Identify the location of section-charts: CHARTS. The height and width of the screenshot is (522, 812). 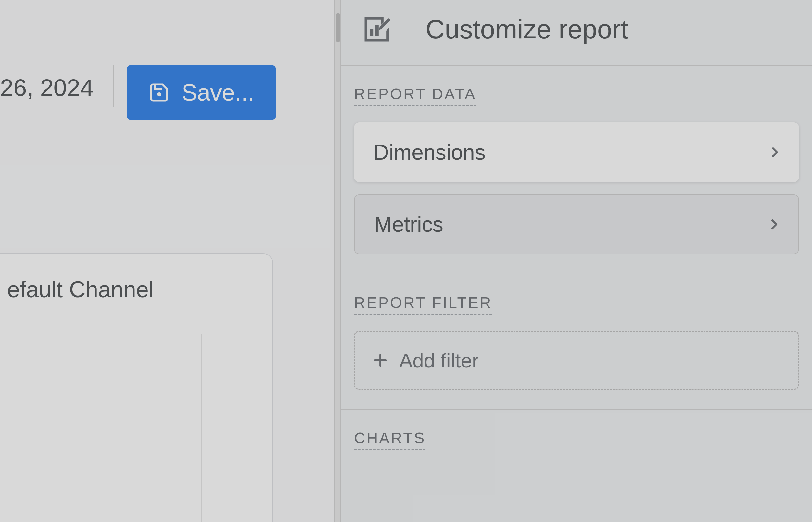
(576, 448).